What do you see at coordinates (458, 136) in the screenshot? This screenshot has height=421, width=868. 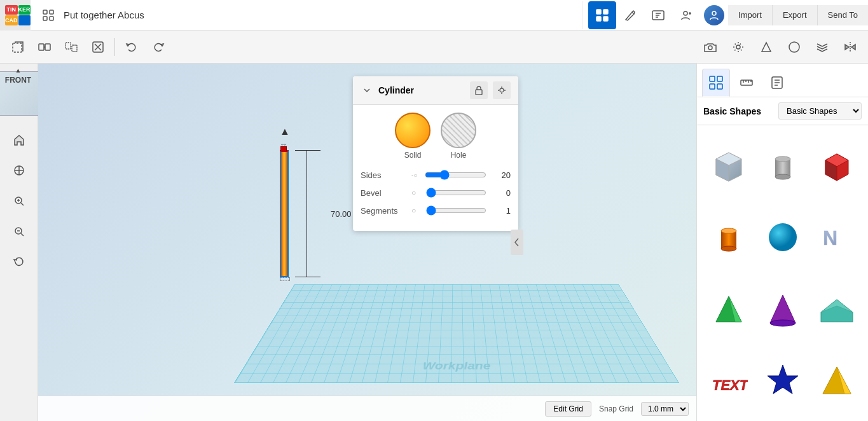 I see `hole-option: Hole` at bounding box center [458, 136].